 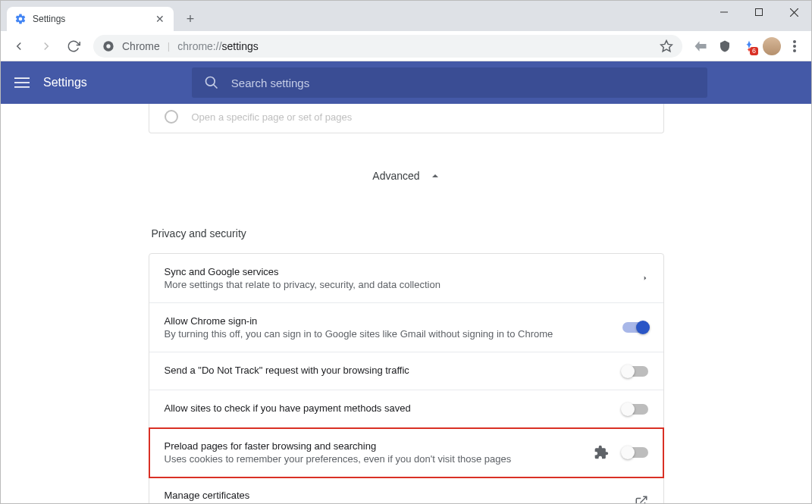 I want to click on extension-badge: 6, so click(x=754, y=52).